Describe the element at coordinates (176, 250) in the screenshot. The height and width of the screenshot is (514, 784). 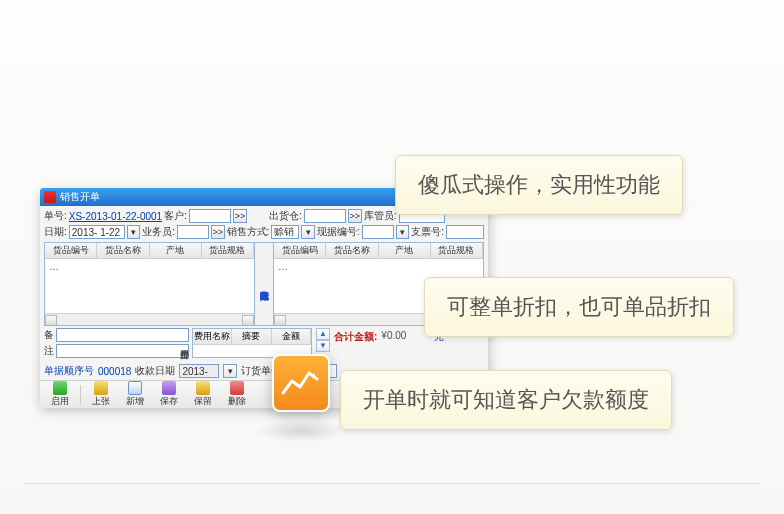
I see `col-origin: 产地` at that location.